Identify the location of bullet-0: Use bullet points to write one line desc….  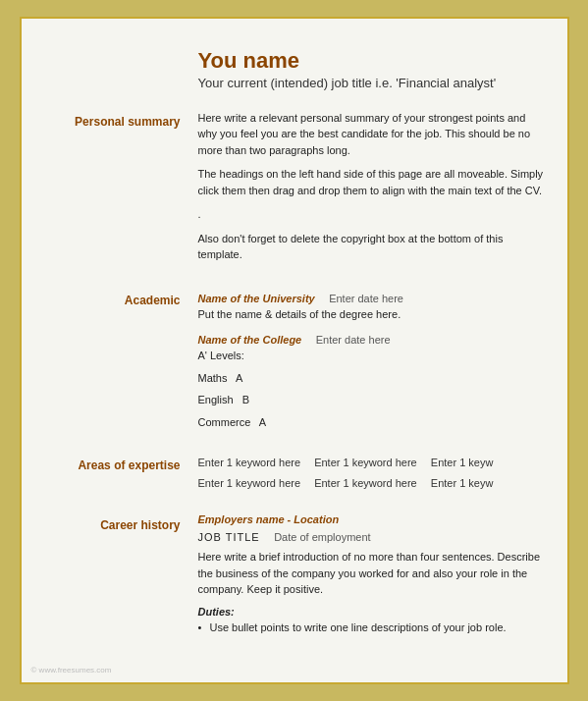
(373, 628).